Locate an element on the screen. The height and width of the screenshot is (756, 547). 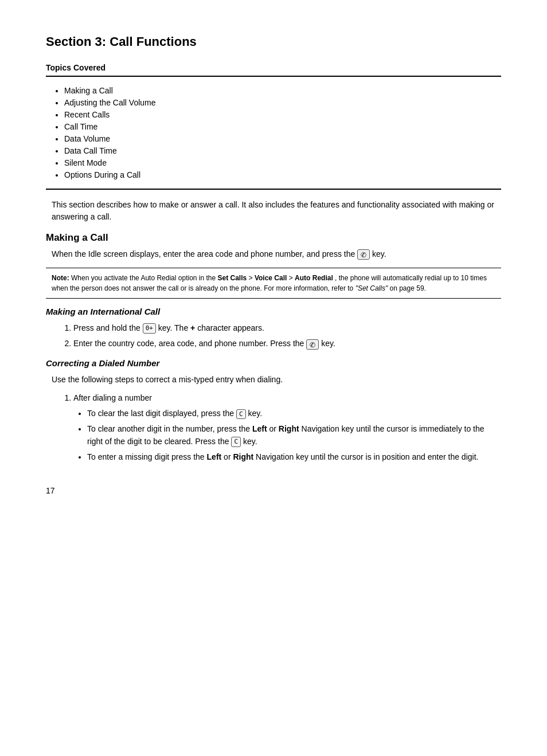
c-key-2: C is located at coordinates (236, 441).